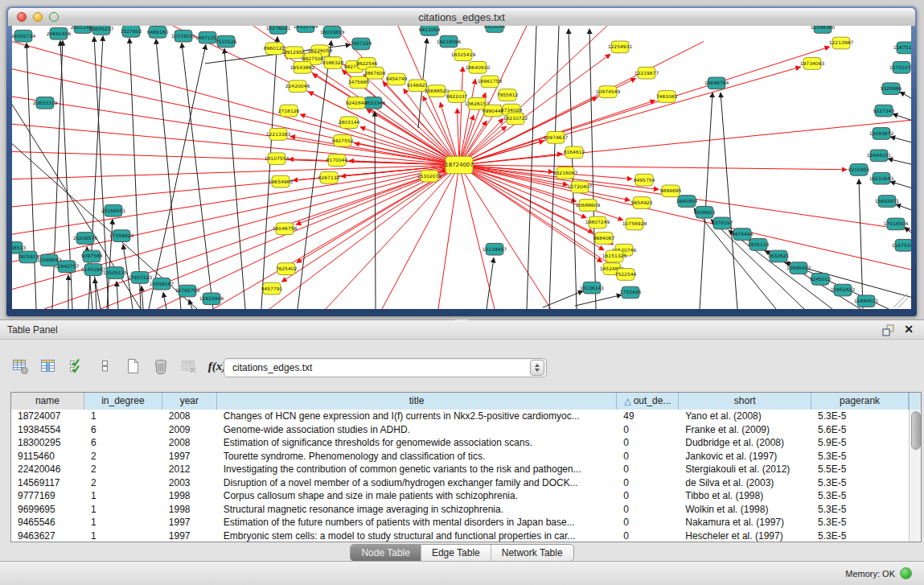 Image resolution: width=924 pixels, height=585 pixels. What do you see at coordinates (272, 288) in the screenshot?
I see `graph-node: 9457791` at bounding box center [272, 288].